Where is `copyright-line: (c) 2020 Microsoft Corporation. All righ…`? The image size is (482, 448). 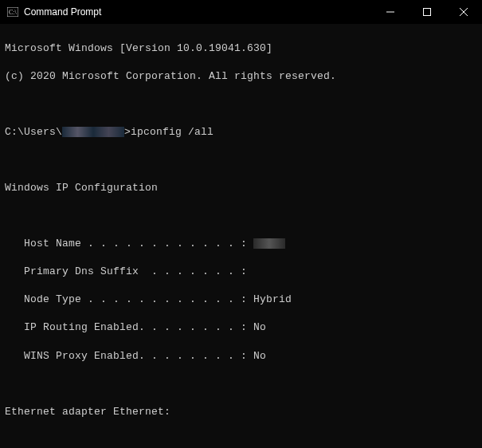
copyright-line: (c) 2020 Microsoft Corporation. All righ… is located at coordinates (241, 77).